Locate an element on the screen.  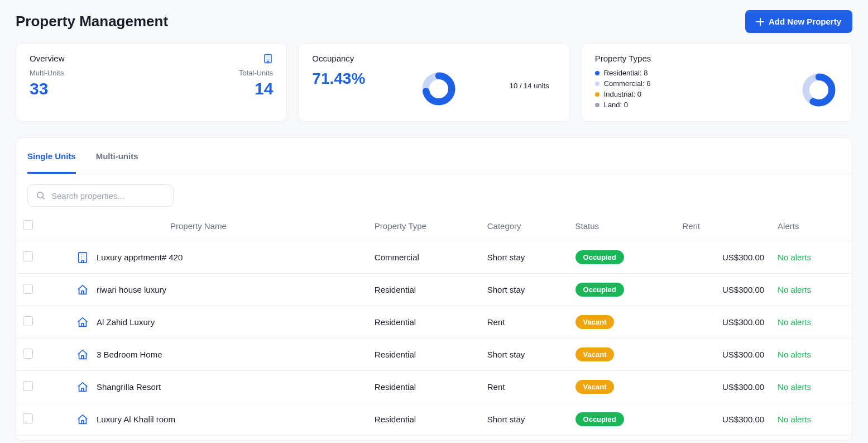
occupancy-card: Occupancy 71.43% 10 / 14 units is located at coordinates (434, 83).